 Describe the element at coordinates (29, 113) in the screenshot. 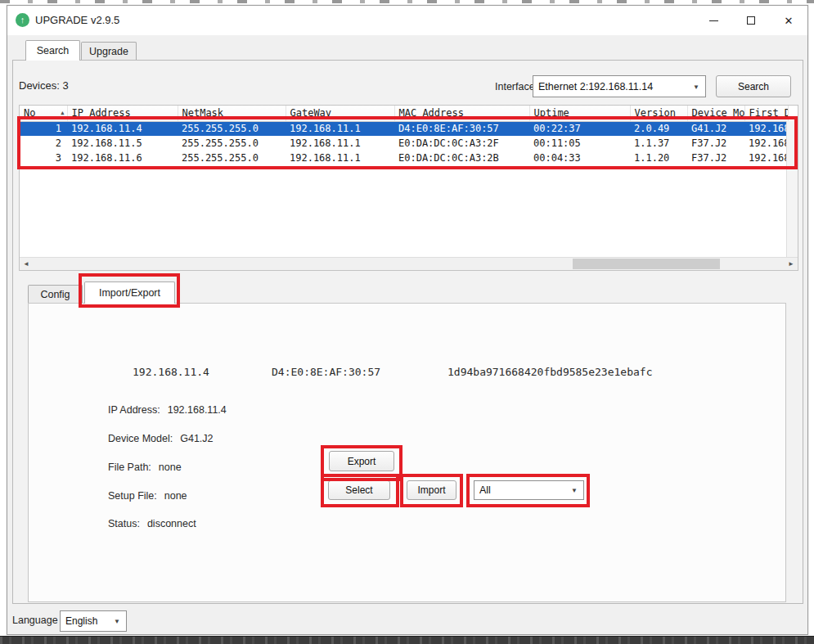

I see `column-label: No` at that location.